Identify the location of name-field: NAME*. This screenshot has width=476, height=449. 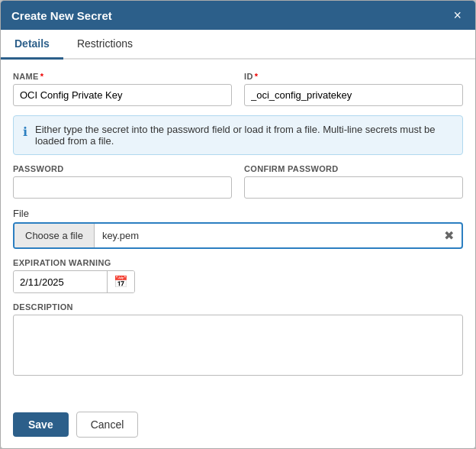
(122, 89).